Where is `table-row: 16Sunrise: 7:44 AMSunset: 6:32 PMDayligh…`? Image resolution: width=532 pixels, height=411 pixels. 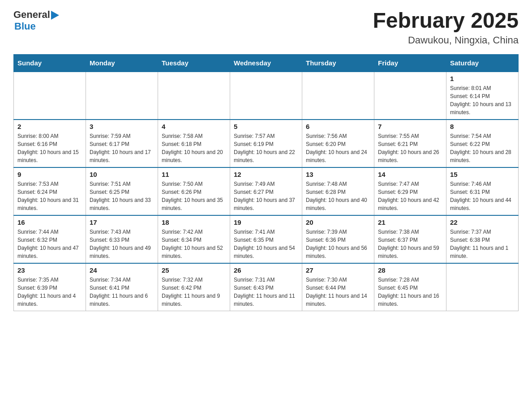 table-row: 16Sunrise: 7:44 AMSunset: 6:32 PMDayligh… is located at coordinates (50, 239).